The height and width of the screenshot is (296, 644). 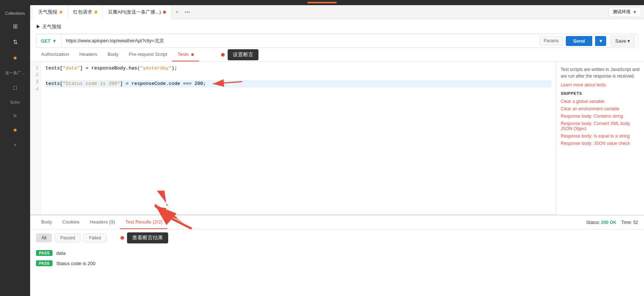 What do you see at coordinates (623, 41) in the screenshot?
I see `save-button: Save ▾` at bounding box center [623, 41].